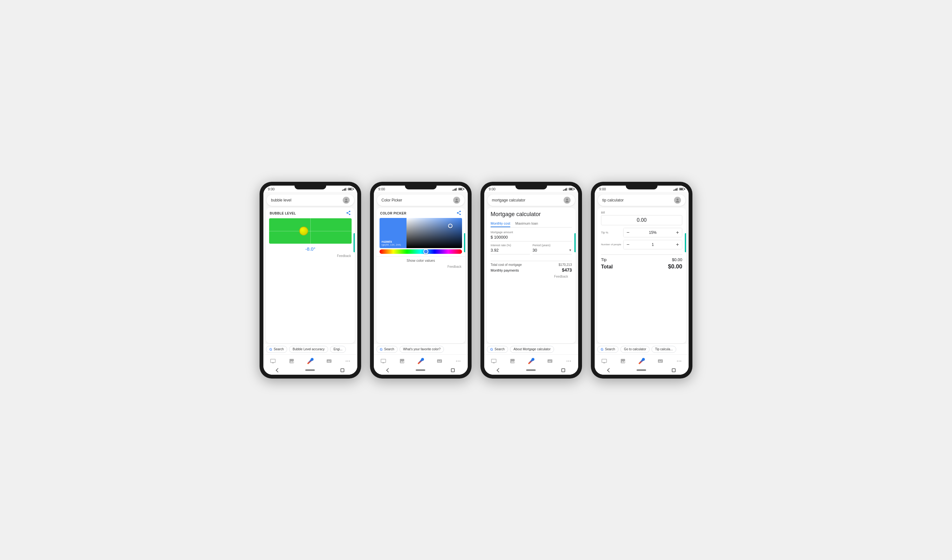 This screenshot has width=952, height=560. I want to click on query-bar-2: Color Picker, so click(421, 200).